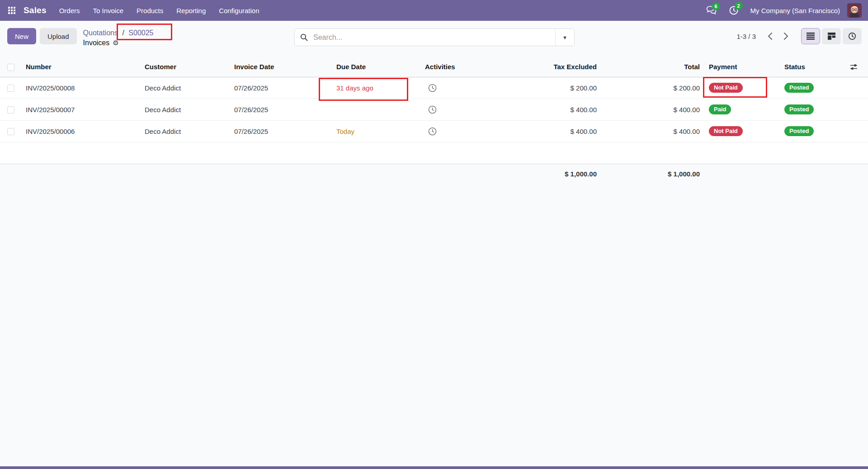  What do you see at coordinates (108, 11) in the screenshot?
I see `nav-menu-to-invoice: To Invoice` at bounding box center [108, 11].